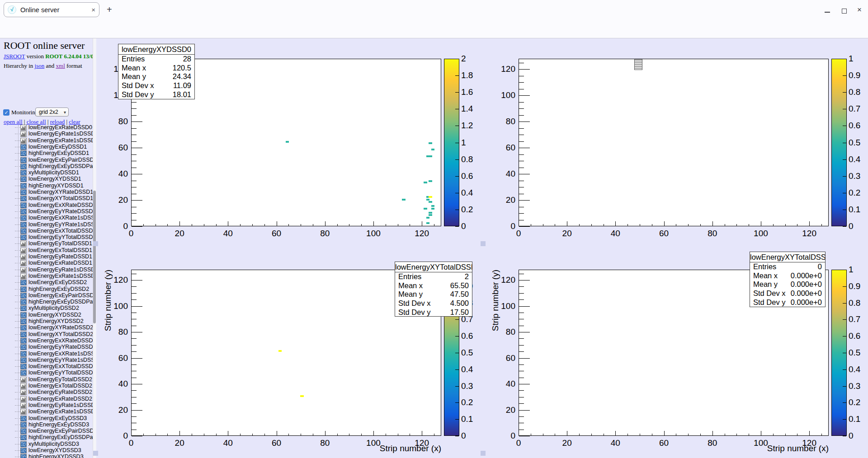 The height and width of the screenshot is (458, 868). What do you see at coordinates (46, 160) in the screenshot?
I see `tree-item: lowEnergyExEyPairDSSD1` at bounding box center [46, 160].